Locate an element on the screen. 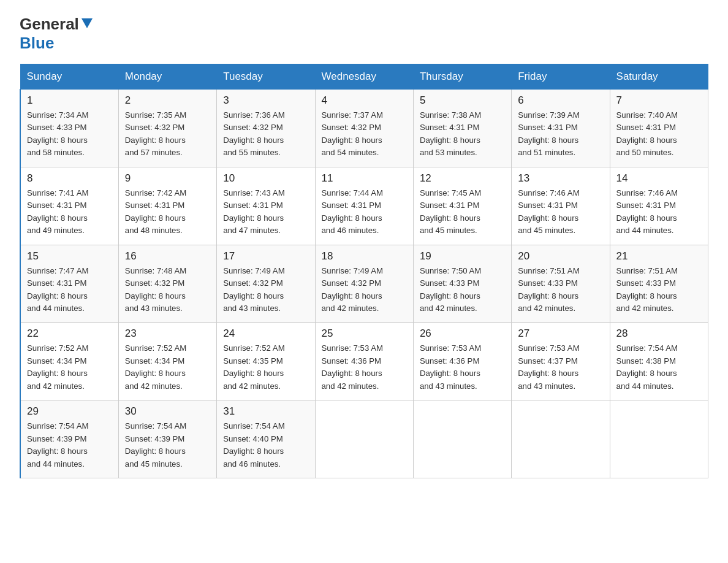 This screenshot has height=563, width=728. day-cell: 3 Sunrise: 7:36 AMSunset: 4:32 PMDayligh… is located at coordinates (266, 129).